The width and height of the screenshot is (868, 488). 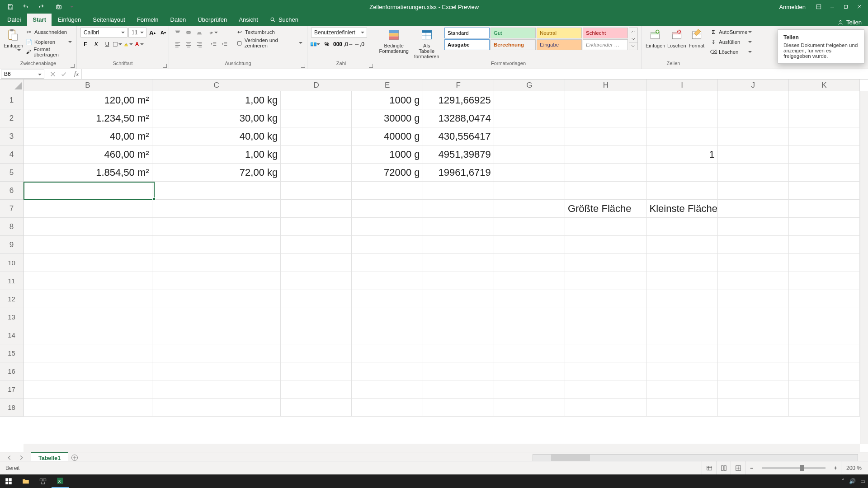 What do you see at coordinates (683, 353) in the screenshot?
I see `cell-I15` at bounding box center [683, 353].